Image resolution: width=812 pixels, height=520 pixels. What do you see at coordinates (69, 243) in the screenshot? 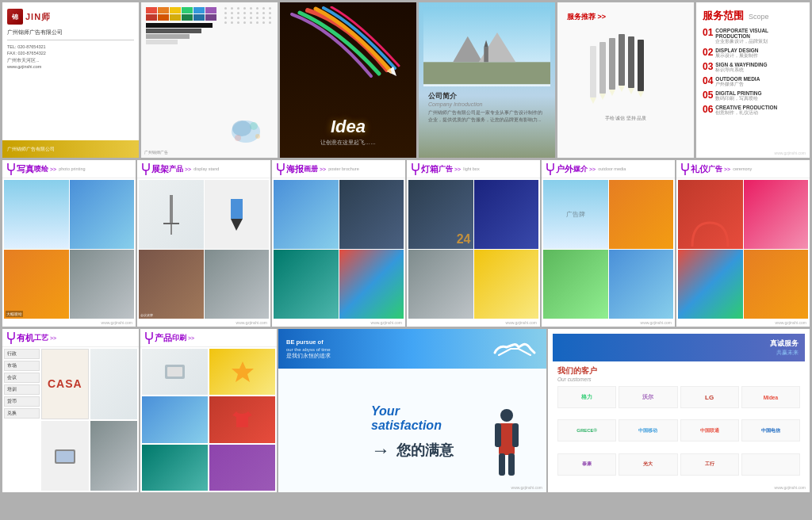
I see `cell-photo-printing: 写真 喷绘 >> photo printing 大幅喷绘 www.gzjinsh…` at bounding box center [69, 243].